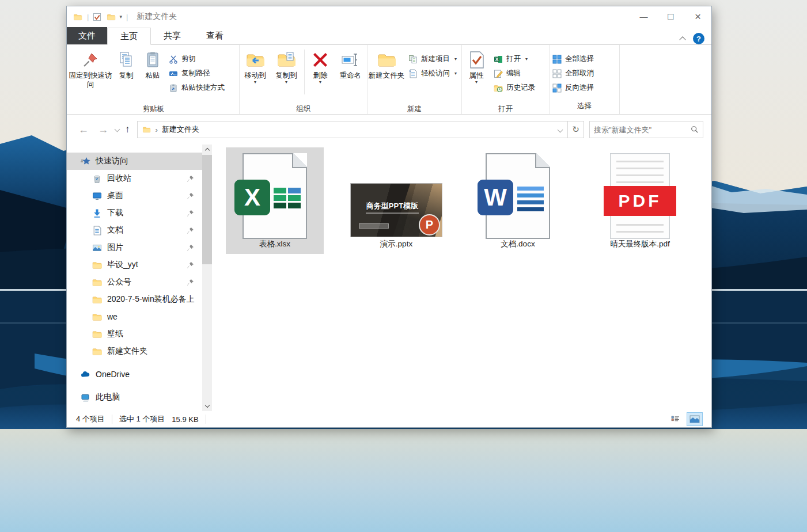  Describe the element at coordinates (498, 59) in the screenshot. I see `excel-app-icon: X` at that location.